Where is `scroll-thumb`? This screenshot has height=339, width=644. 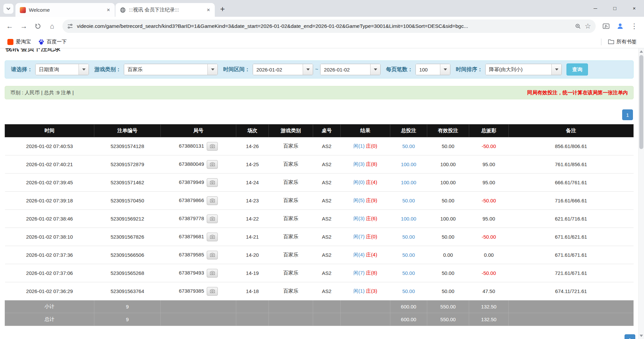
scroll-thumb is located at coordinates (641, 102).